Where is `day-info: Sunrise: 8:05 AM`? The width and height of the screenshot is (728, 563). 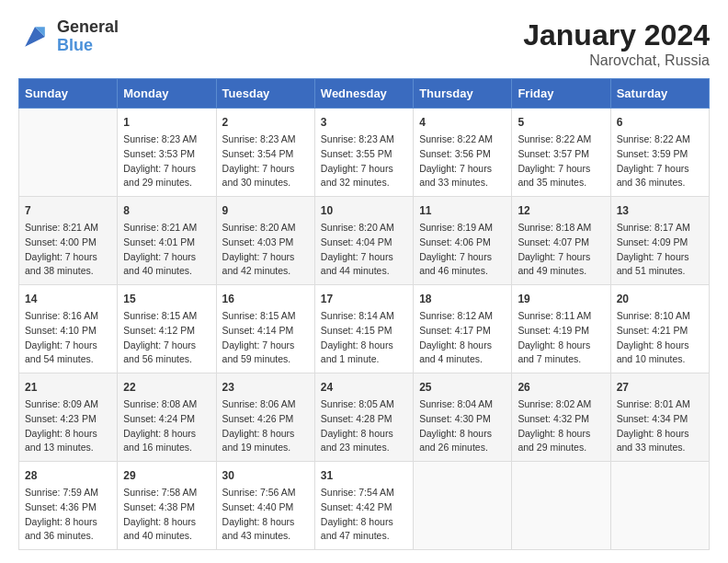 day-info: Sunrise: 8:05 AM is located at coordinates (364, 405).